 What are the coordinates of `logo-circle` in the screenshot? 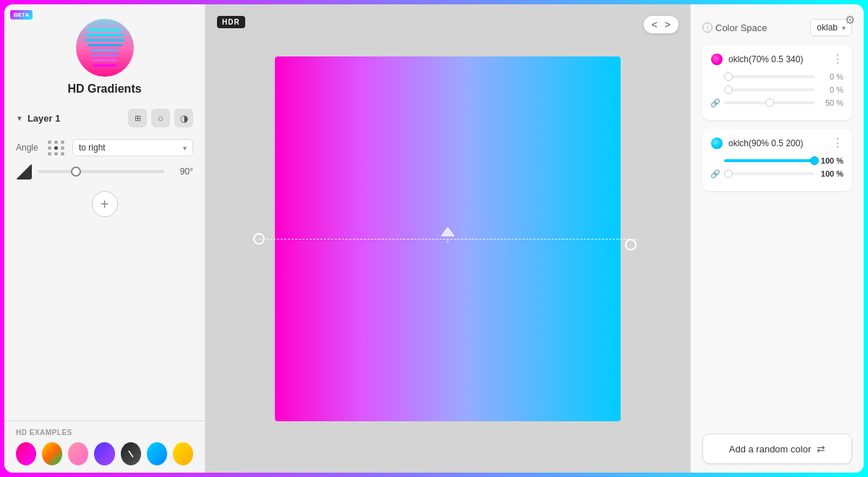 It's located at (105, 48).